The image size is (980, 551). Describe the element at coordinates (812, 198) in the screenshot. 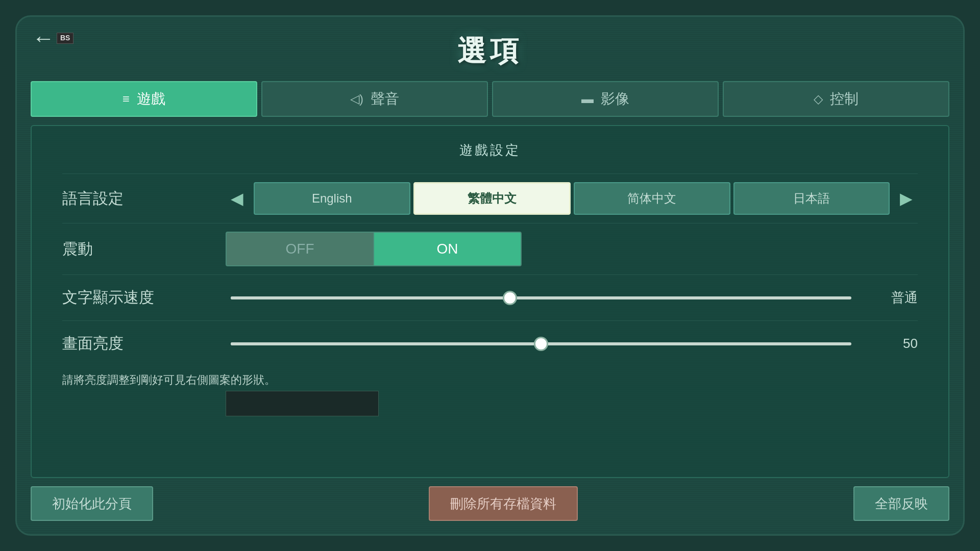

I see `lang-option-japanese: 日本語` at that location.